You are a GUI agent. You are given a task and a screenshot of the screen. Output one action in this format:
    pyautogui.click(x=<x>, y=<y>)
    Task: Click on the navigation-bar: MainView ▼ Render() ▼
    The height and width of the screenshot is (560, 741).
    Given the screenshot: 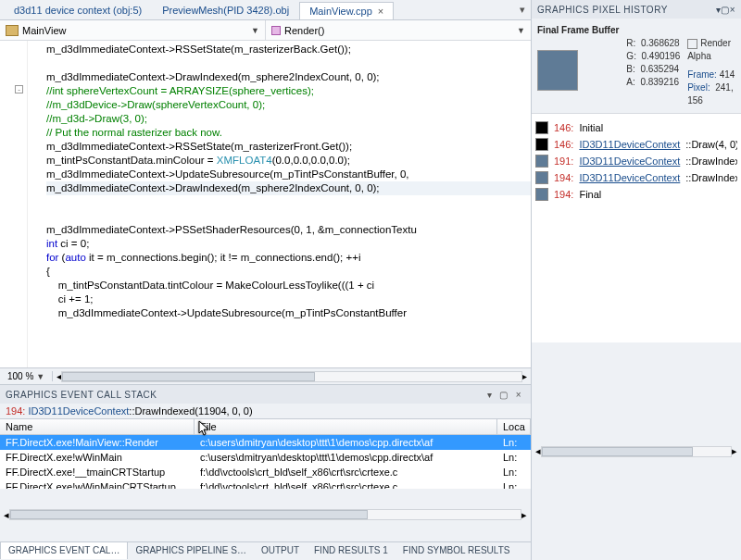 What is the action you would take?
    pyautogui.click(x=265, y=31)
    